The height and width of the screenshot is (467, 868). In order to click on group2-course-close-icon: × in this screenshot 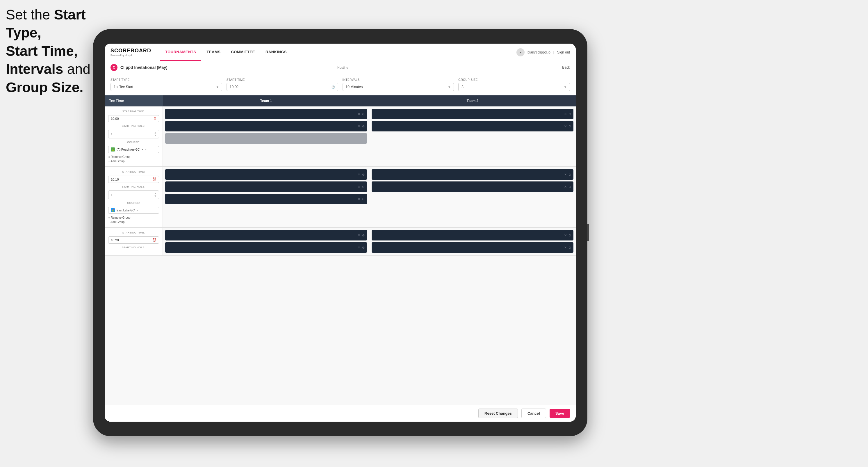, I will do `click(137, 210)`.